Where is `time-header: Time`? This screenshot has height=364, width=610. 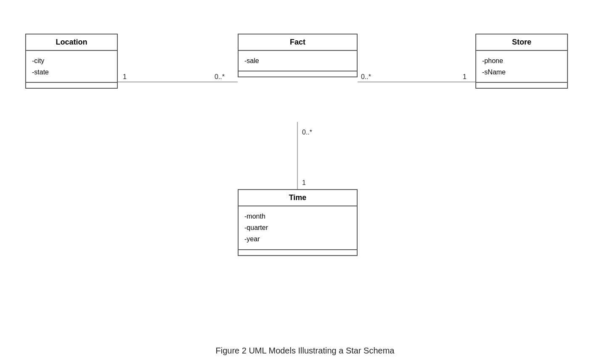
time-header: Time is located at coordinates (298, 198).